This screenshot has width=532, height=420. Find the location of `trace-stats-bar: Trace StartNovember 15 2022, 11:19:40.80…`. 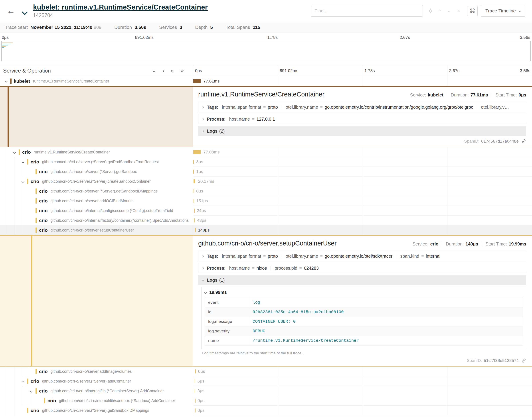

trace-stats-bar: Trace StartNovember 15 2022, 11:19:40.80… is located at coordinates (266, 27).